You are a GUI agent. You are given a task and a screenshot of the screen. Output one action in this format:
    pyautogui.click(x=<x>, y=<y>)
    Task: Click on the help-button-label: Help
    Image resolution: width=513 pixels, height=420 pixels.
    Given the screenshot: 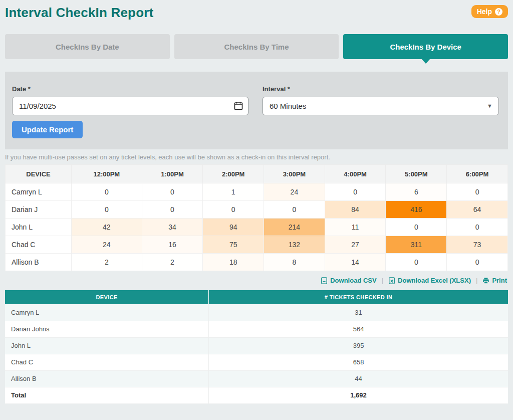 What is the action you would take?
    pyautogui.click(x=484, y=12)
    